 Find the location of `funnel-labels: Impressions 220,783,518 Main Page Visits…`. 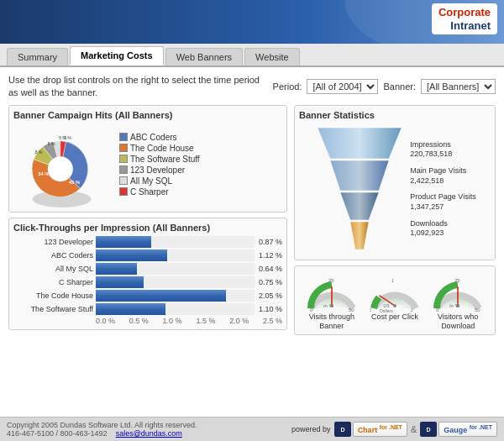

funnel-labels: Impressions 220,783,518 Main Page Visits… is located at coordinates (443, 190).